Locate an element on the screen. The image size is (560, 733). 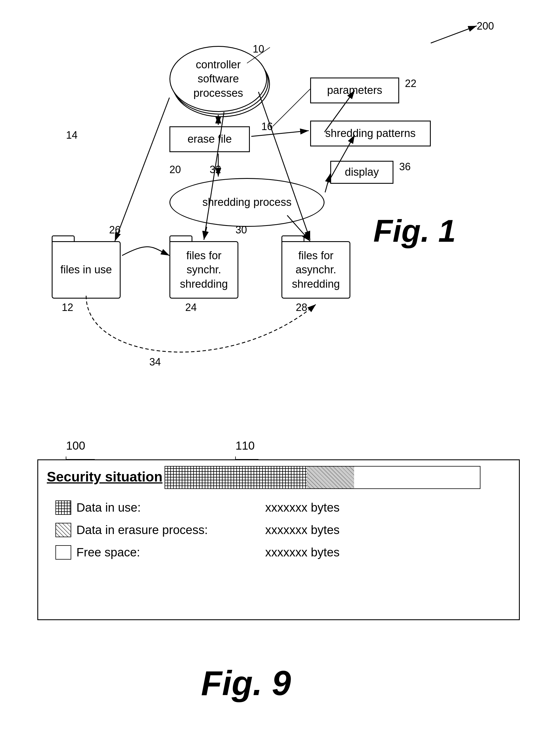
shredding-patterns-box: shredding patterns is located at coordinates (370, 133).